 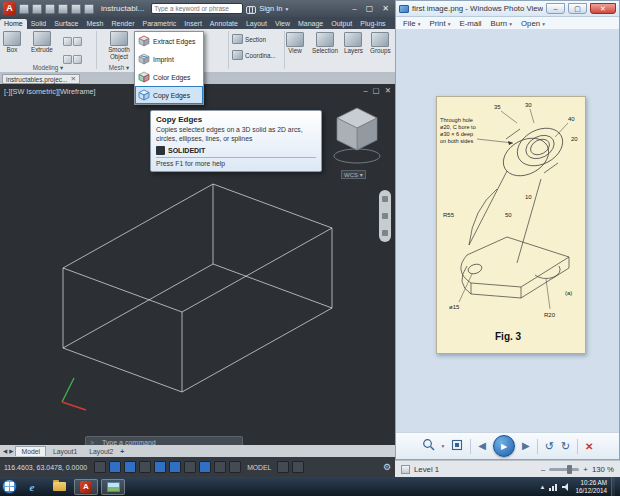 I want to click on groups-button: Groups, so click(x=380, y=44).